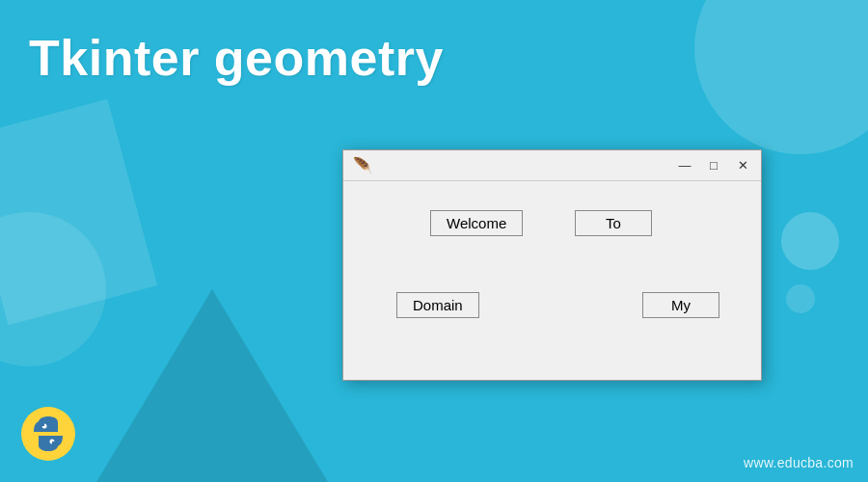 The image size is (868, 482). I want to click on website-url: www.educba.com, so click(799, 463).